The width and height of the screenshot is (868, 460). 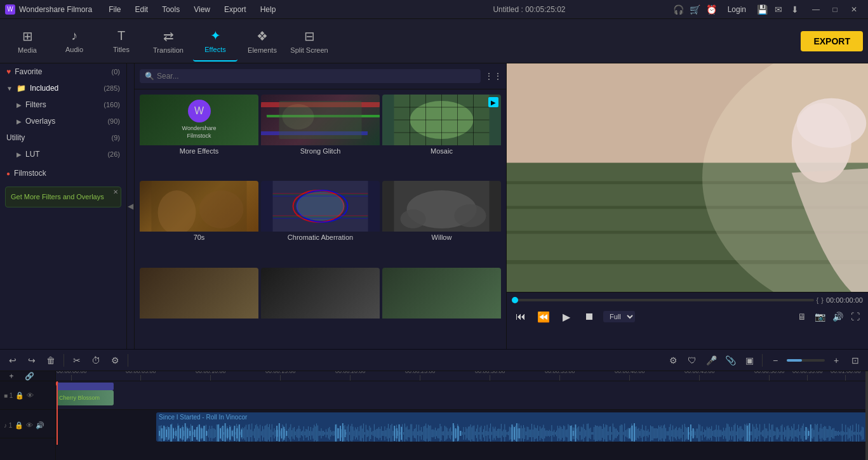 I want to click on toolbar-effects: ✦ Effects, so click(x=215, y=41).